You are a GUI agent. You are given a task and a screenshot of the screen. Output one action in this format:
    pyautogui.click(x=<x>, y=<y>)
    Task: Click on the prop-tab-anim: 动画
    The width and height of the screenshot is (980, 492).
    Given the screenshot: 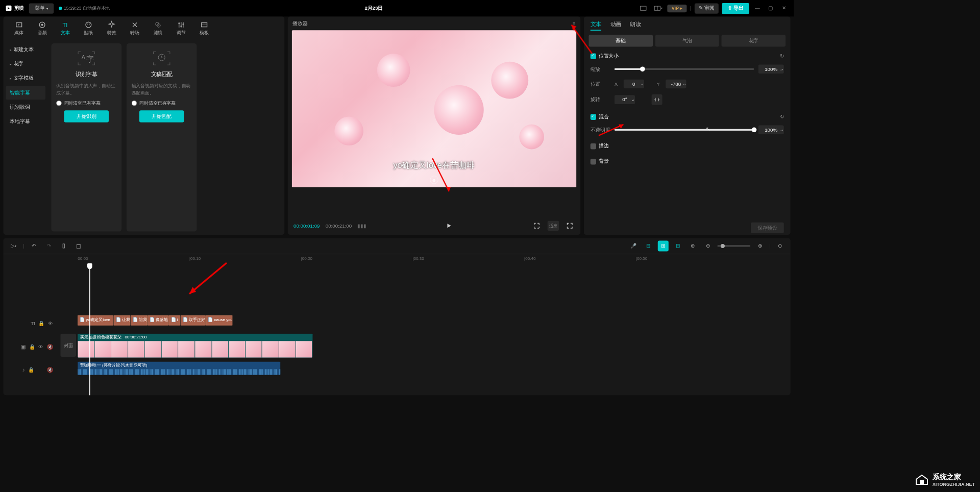 What is the action you would take?
    pyautogui.click(x=616, y=26)
    